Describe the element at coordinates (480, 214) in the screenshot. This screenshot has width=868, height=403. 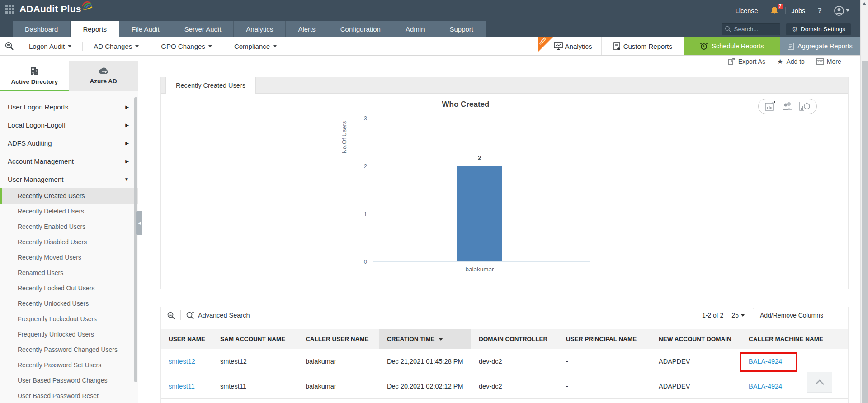
I see `chart-bar-balakumar` at that location.